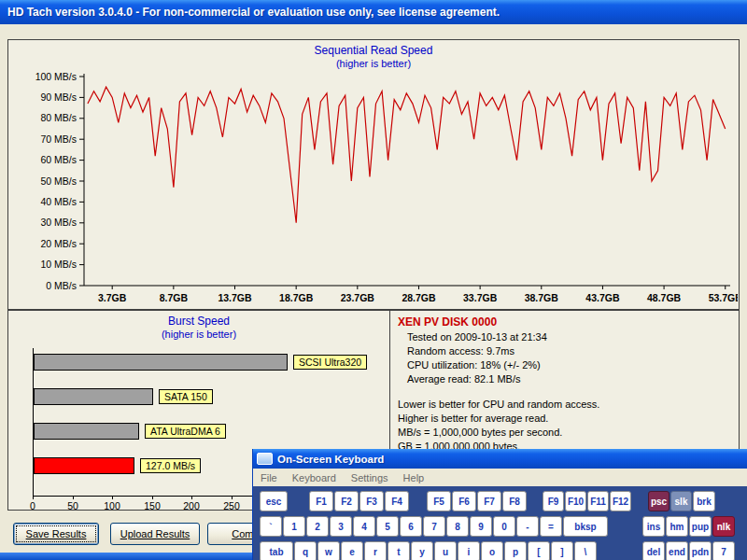 Image resolution: width=747 pixels, height=560 pixels. Describe the element at coordinates (271, 526) in the screenshot. I see `key-sym: `` at that location.